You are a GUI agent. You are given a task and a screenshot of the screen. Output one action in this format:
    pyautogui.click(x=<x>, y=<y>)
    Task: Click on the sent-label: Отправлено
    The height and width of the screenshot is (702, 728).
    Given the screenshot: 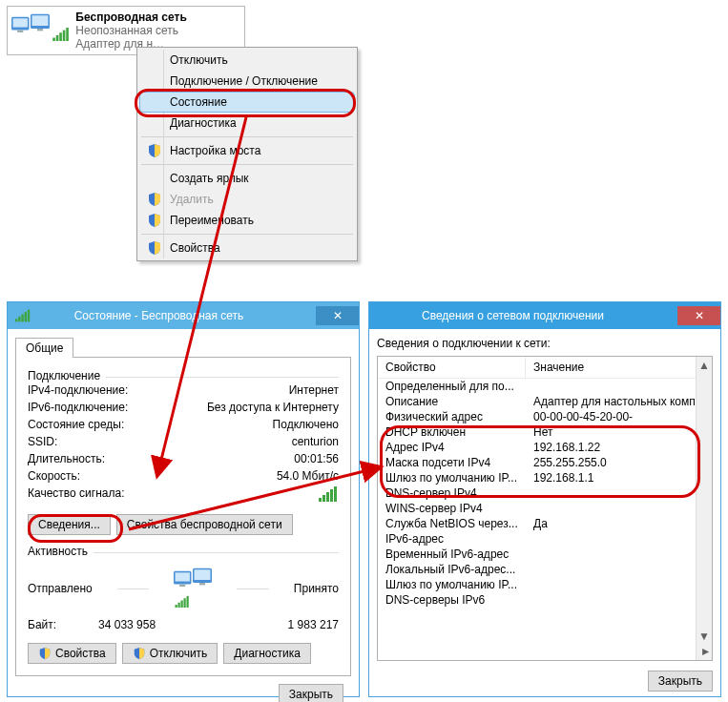 What is the action you would take?
    pyautogui.click(x=60, y=588)
    